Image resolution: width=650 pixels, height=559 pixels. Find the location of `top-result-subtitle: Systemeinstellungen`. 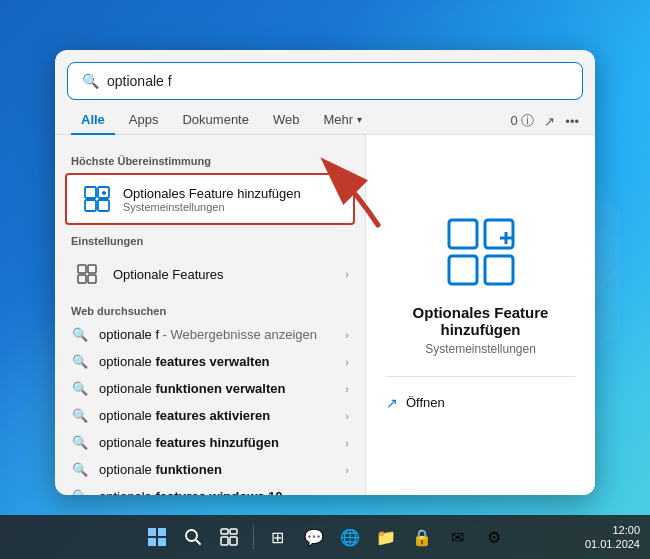

top-result-subtitle: Systemeinstellungen is located at coordinates (231, 207).